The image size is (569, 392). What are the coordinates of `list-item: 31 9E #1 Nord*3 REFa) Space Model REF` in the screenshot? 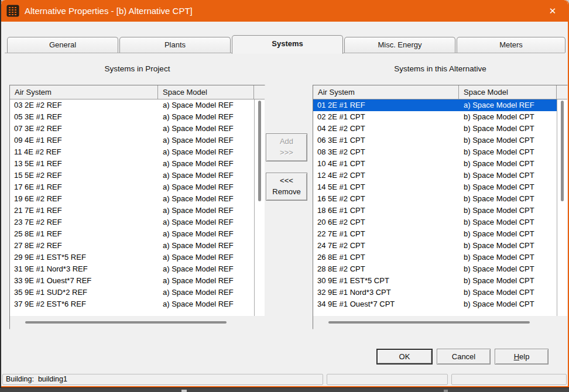 It's located at (132, 269).